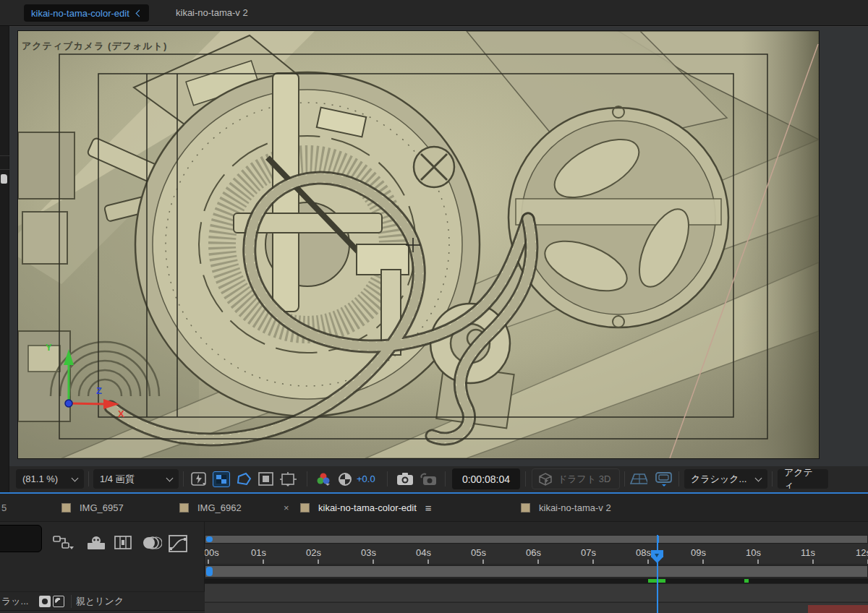  Describe the element at coordinates (286, 507) in the screenshot. I see `close-tab-icon: ×` at that location.